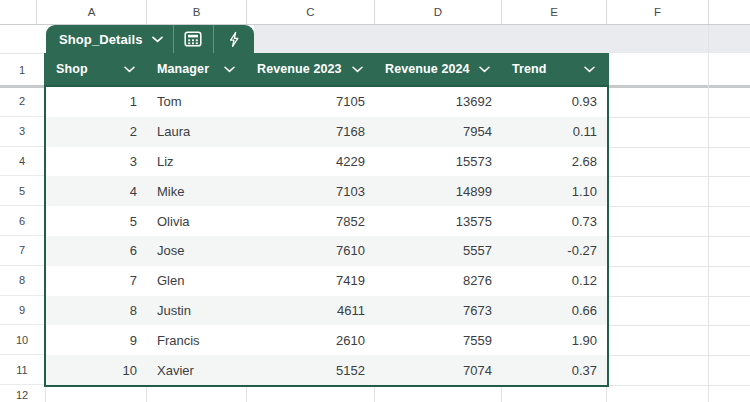  Describe the element at coordinates (96, 340) in the screenshot. I see `cell-shop: 9` at that location.